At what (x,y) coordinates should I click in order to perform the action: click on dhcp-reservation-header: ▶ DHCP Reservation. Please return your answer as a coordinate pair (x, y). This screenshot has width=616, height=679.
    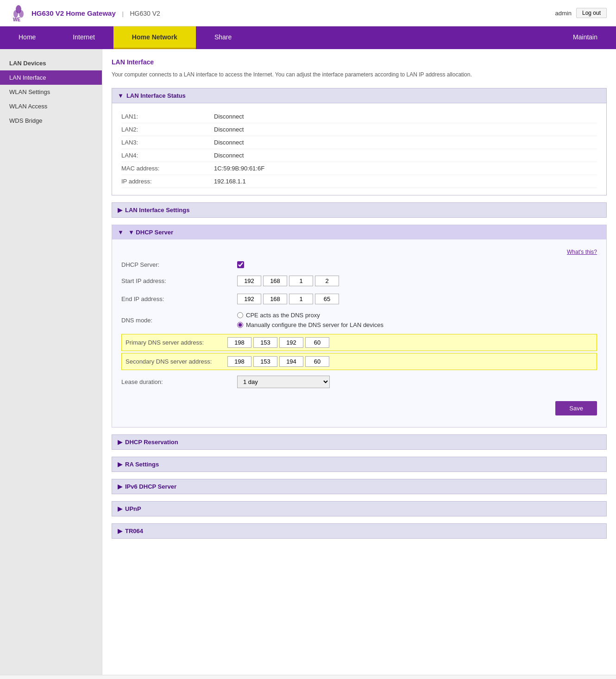
    Looking at the image, I should click on (359, 442).